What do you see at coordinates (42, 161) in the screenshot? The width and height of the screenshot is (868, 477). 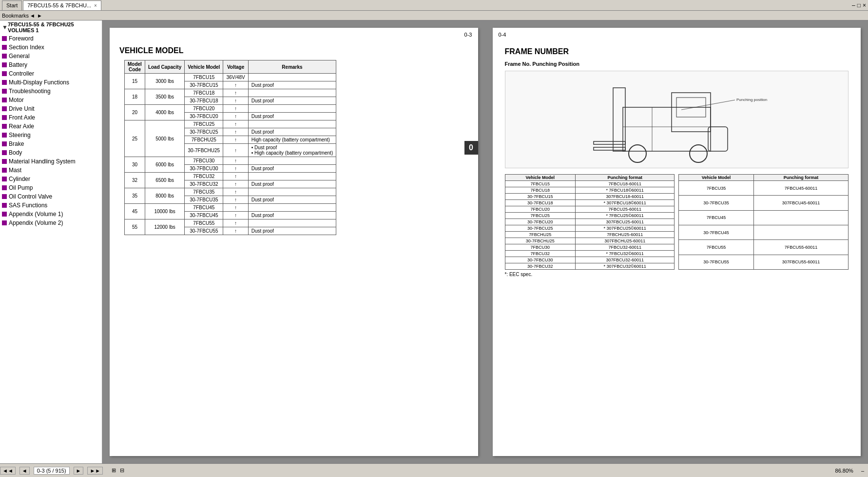 I see `sidebar-item-label: Material Handling System` at bounding box center [42, 161].